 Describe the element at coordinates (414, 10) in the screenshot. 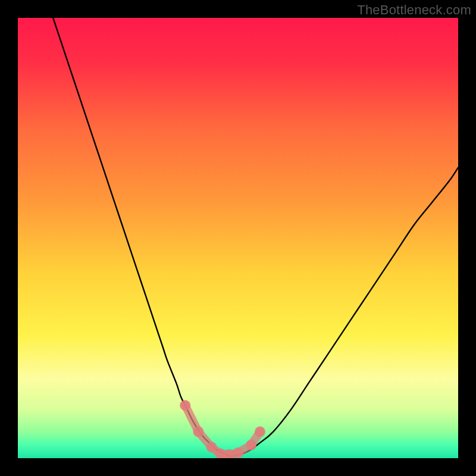

I see `watermark-text: TheBottleneck.com` at that location.